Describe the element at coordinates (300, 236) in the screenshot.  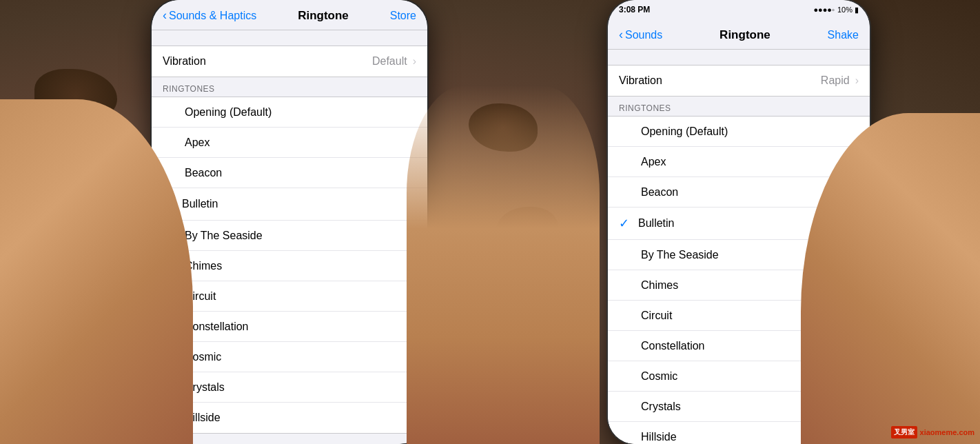
I see `left-ringtone-name-4: By The Seaside` at that location.